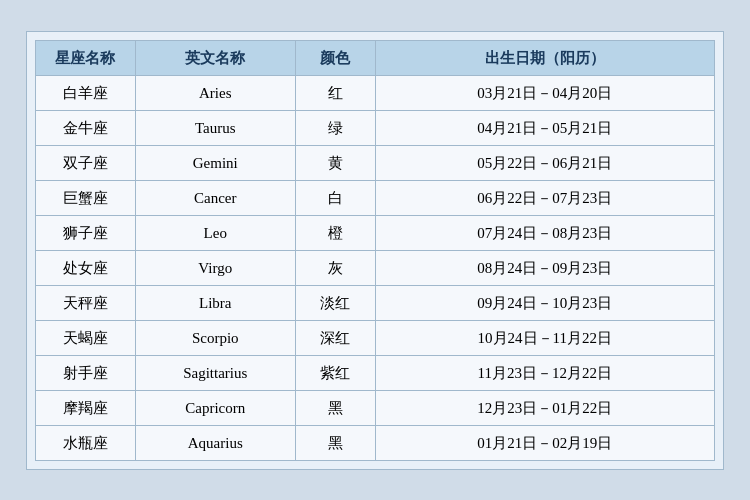  Describe the element at coordinates (376, 232) in the screenshot. I see `table-row: 狮子座Leo橙07月24日－08月23日` at that location.